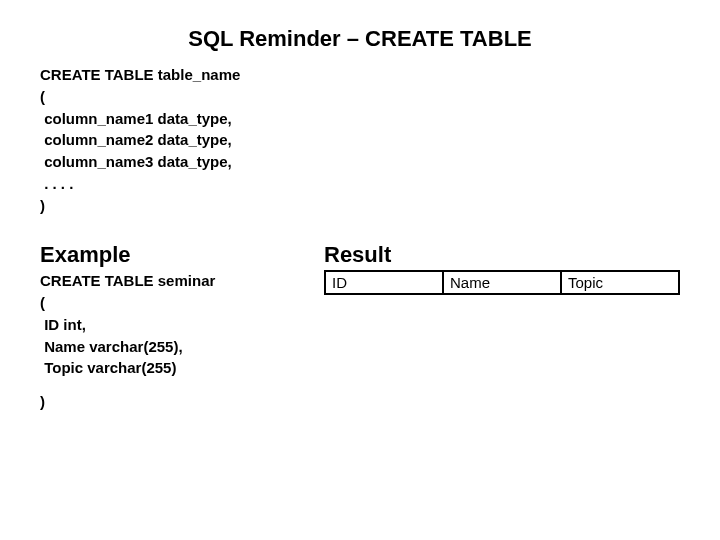 The width and height of the screenshot is (720, 540). What do you see at coordinates (502, 282) in the screenshot?
I see `table-header-cell: Name` at bounding box center [502, 282].